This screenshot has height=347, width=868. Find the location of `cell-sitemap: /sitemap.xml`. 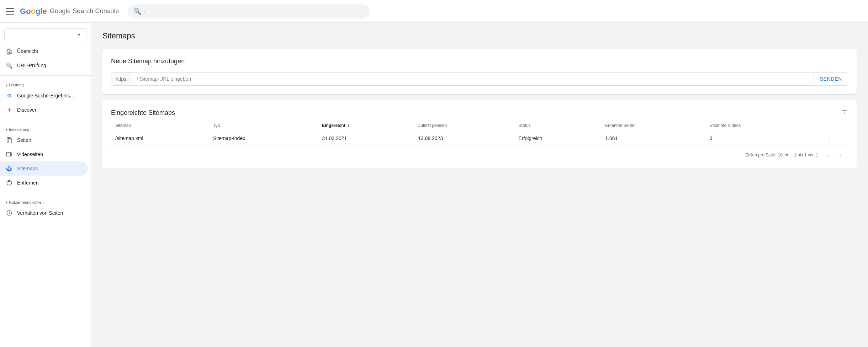

cell-sitemap: /sitemap.xml is located at coordinates (160, 139).